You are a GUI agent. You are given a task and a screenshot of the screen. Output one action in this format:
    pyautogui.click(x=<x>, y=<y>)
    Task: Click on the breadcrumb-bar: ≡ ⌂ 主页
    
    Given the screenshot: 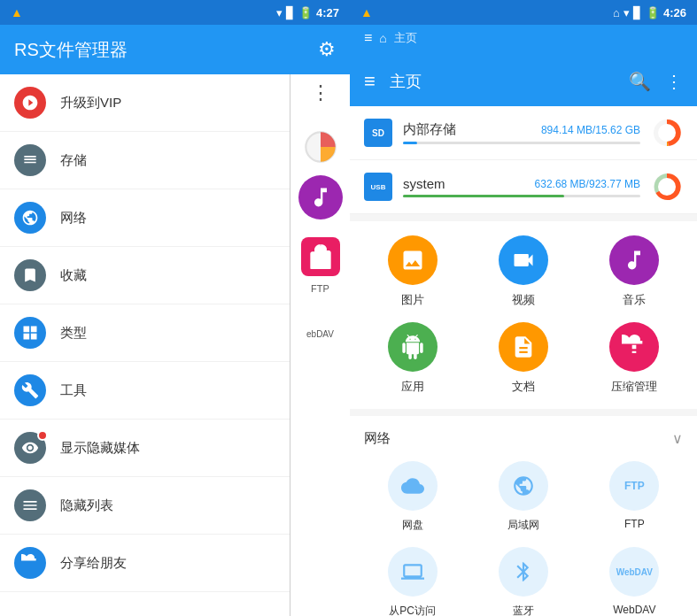 What is the action you would take?
    pyautogui.click(x=523, y=41)
    